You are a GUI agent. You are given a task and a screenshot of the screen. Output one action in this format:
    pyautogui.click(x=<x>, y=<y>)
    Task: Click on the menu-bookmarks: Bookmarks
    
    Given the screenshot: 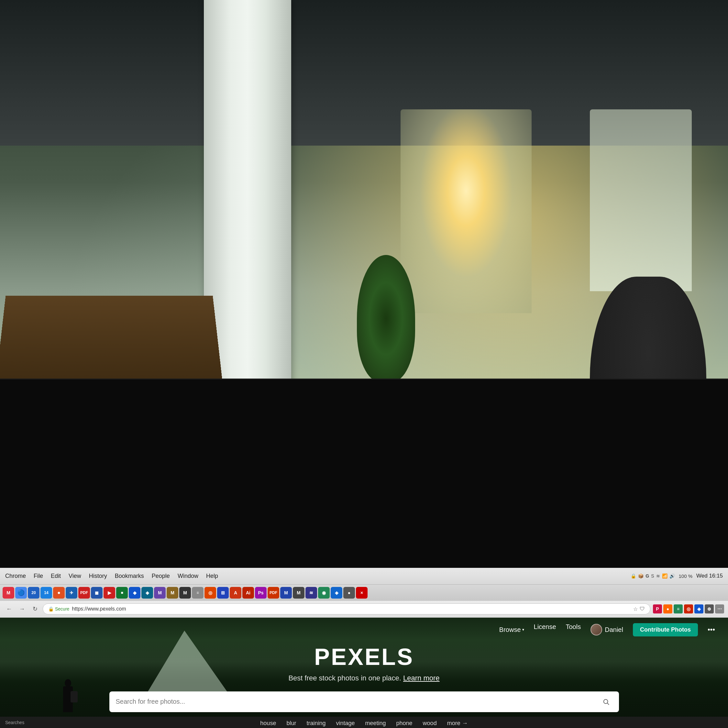 What is the action you would take?
    pyautogui.click(x=130, y=576)
    